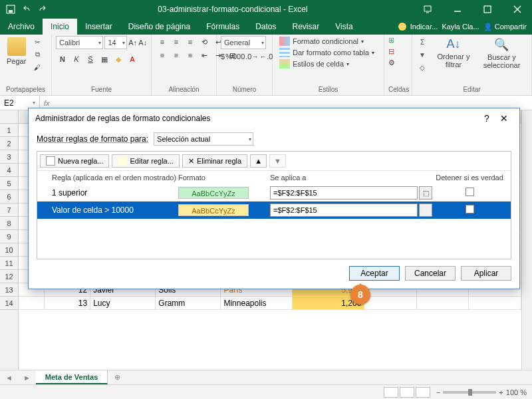  I want to click on row-header: 6, so click(9, 197).